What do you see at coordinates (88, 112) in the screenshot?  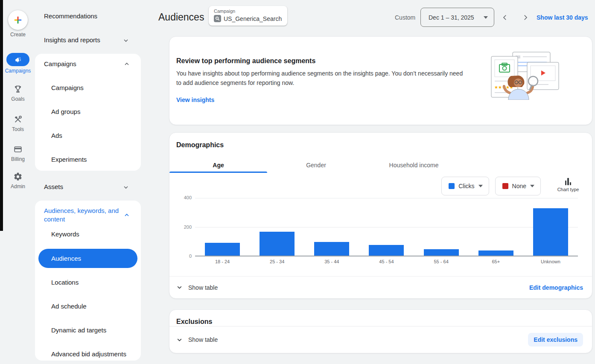 I see `campaigns-nav-card: Campaigns Campaigns Ad groups Ads Experi…` at bounding box center [88, 112].